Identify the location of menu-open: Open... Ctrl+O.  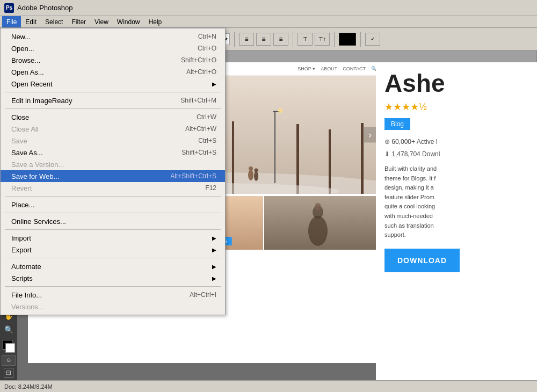
(113, 48).